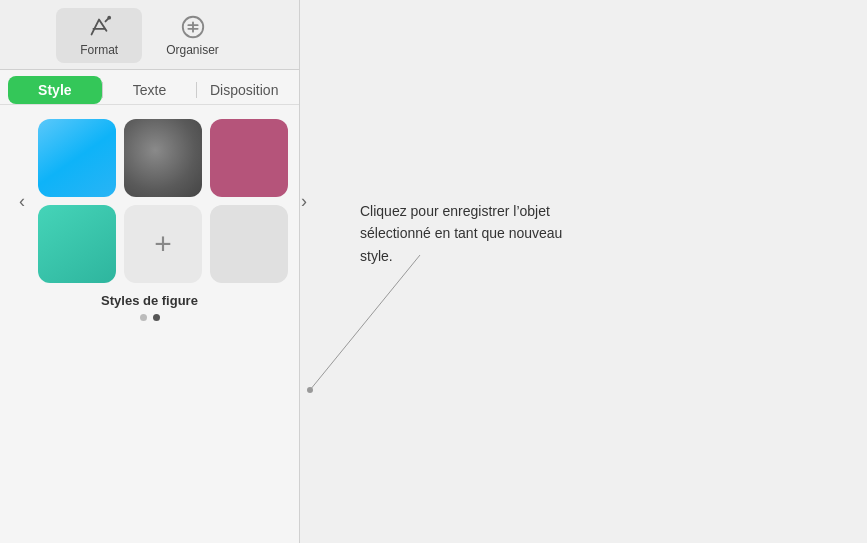 Image resolution: width=867 pixels, height=543 pixels. I want to click on style-grid-wrapper: ‹ + ›, so click(150, 201).